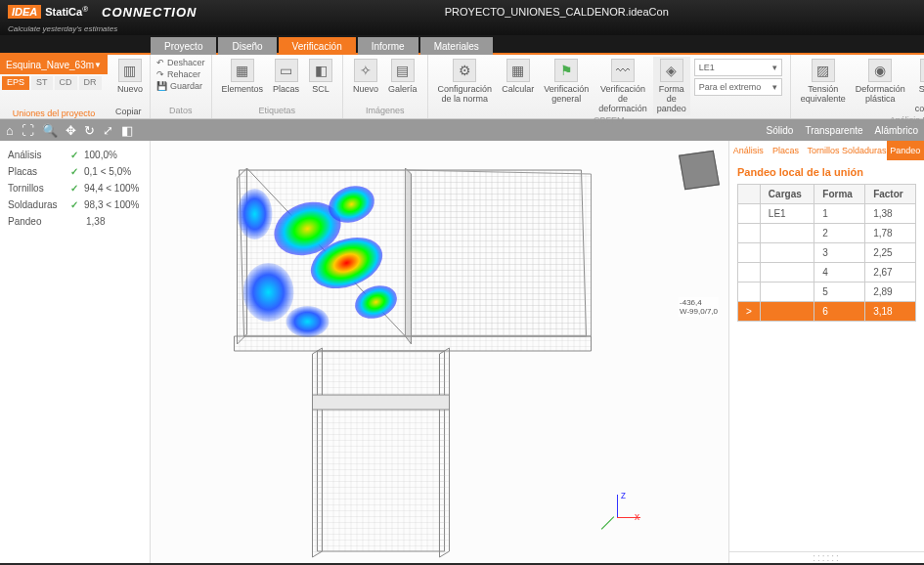 This screenshot has height=565, width=924. Describe the element at coordinates (50, 131) in the screenshot. I see `zoom-icon: 🔍` at that location.